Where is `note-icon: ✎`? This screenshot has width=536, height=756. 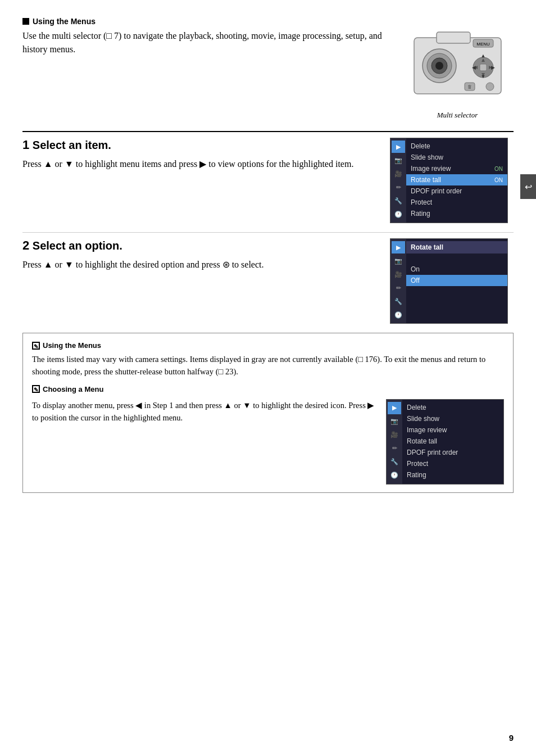
note-icon: ✎ is located at coordinates (36, 346).